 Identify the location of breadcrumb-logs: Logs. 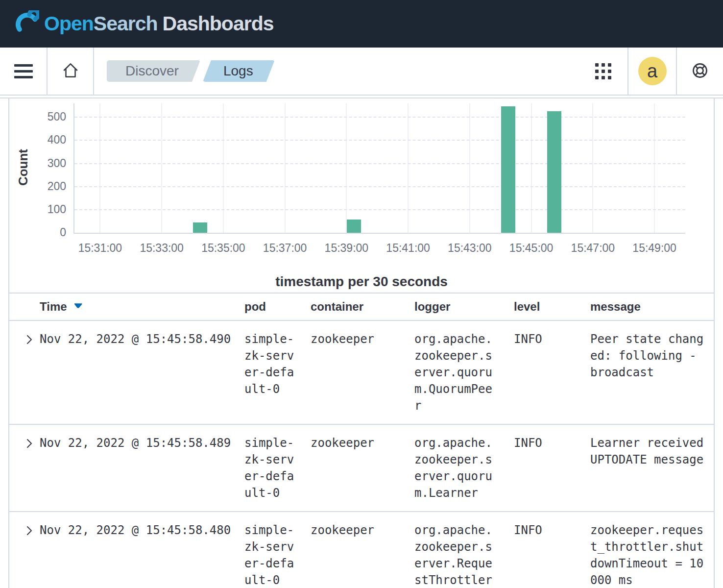
(239, 71).